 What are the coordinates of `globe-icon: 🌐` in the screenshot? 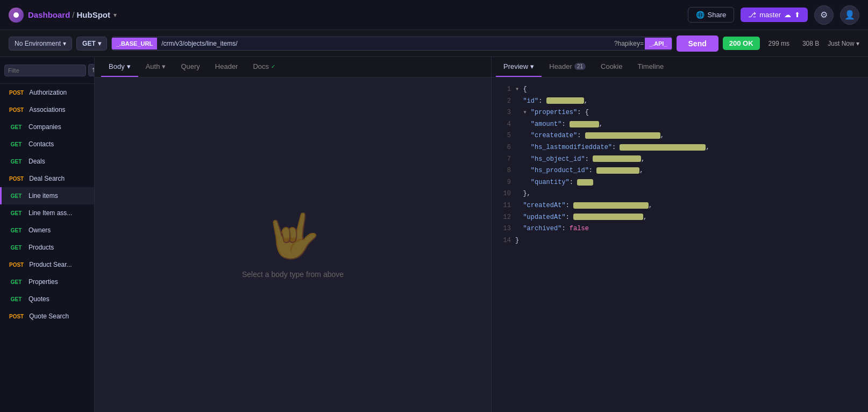 It's located at (700, 15).